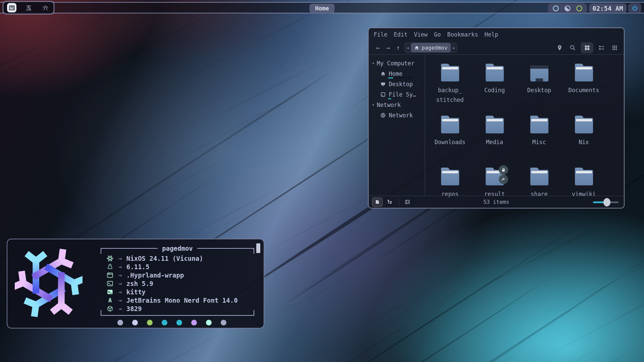  What do you see at coordinates (180, 284) in the screenshot?
I see `fetch-row-shell: →zsh 5.9` at bounding box center [180, 284].